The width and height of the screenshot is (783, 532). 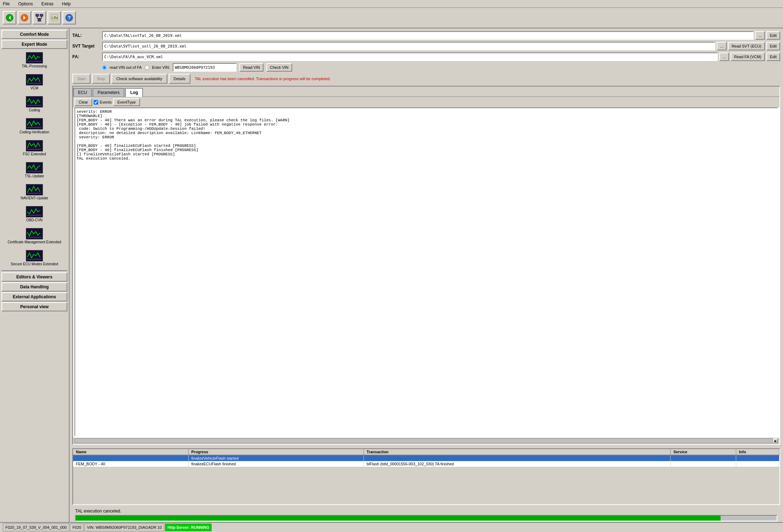 I want to click on forward-button, so click(x=24, y=18).